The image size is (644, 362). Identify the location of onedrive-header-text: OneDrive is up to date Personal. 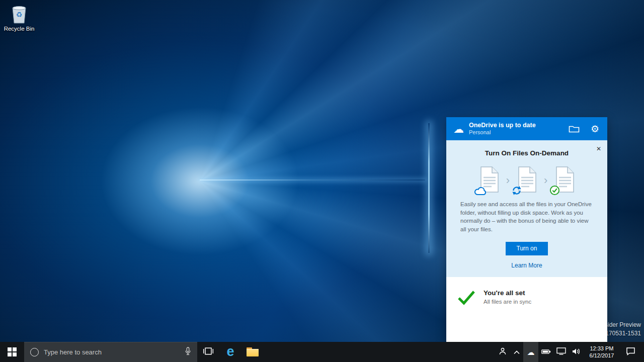
(518, 129).